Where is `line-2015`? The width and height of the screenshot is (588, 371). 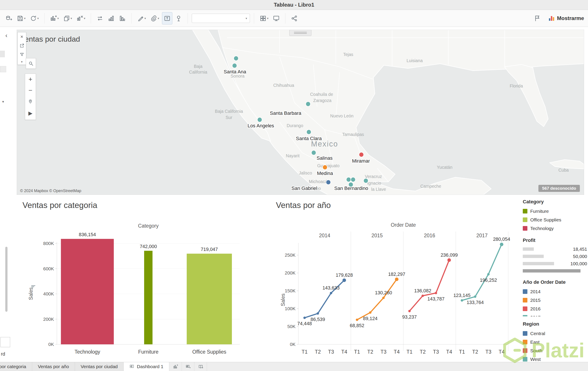
line-2015 is located at coordinates (377, 300).